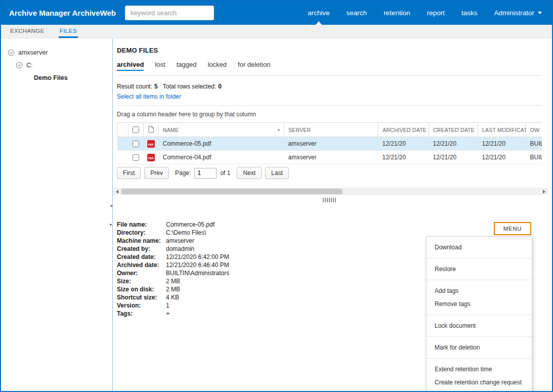 This screenshot has height=392, width=553. Describe the element at coordinates (149, 97) in the screenshot. I see `select-all-link: Select all items in folder` at that location.